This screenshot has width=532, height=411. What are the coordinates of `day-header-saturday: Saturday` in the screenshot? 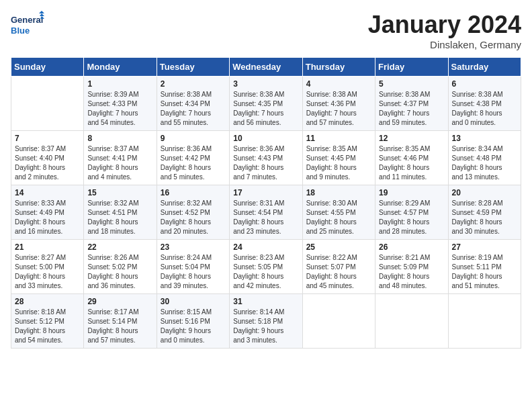 It's located at (484, 67).